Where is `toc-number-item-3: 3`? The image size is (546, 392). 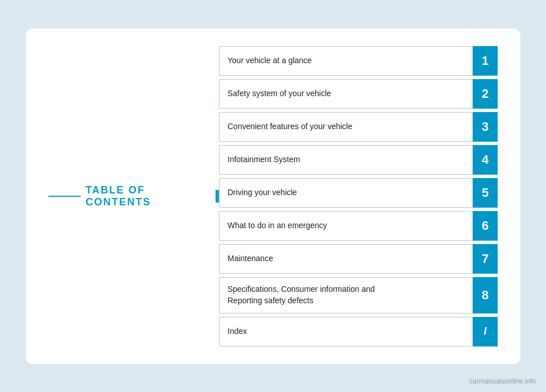
toc-number-item-3: 3 is located at coordinates (485, 127).